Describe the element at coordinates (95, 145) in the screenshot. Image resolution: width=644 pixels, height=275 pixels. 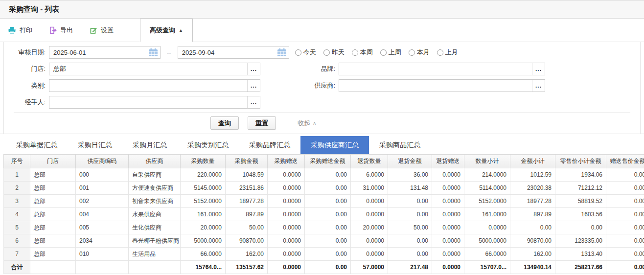
I see `tab-采购日汇总: 采购日汇总` at that location.